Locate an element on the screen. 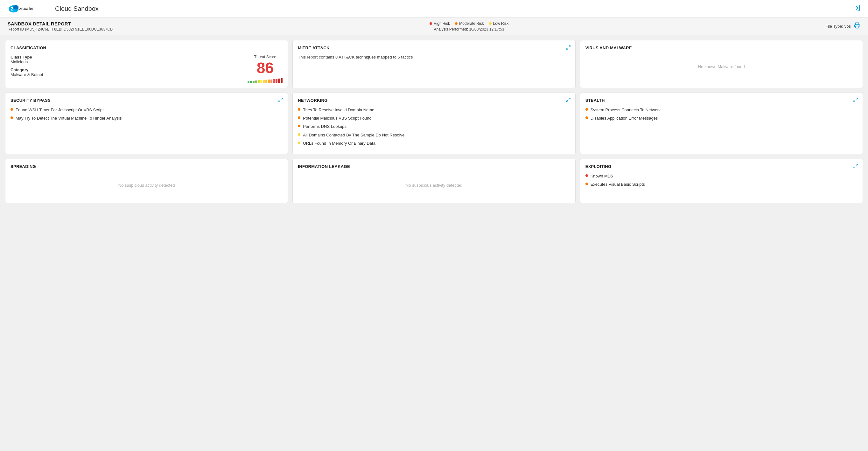  high-risk-dot is located at coordinates (431, 24).